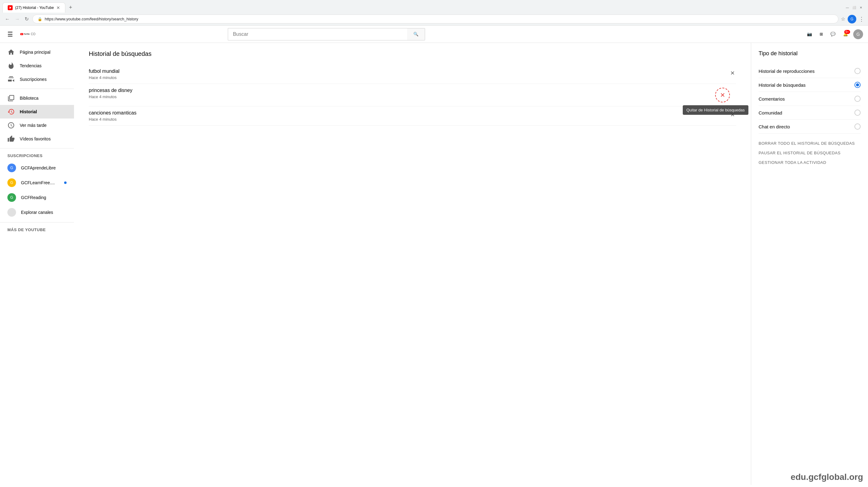 The width and height of the screenshot is (868, 487). Describe the element at coordinates (809, 153) in the screenshot. I see `pause-button: PAUSAR EL HISTORIAL DE BÚSQUEDAS` at that location.